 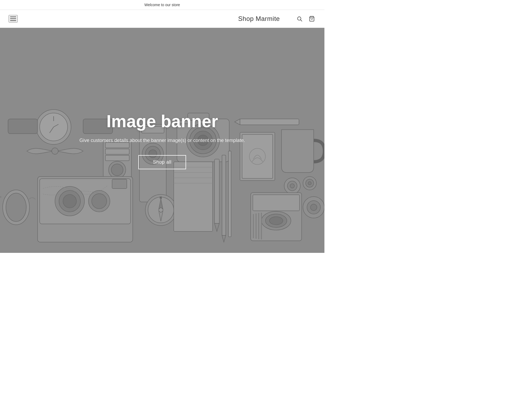 What do you see at coordinates (162, 5) in the screenshot?
I see `announcement-text: Welcome to our store` at bounding box center [162, 5].